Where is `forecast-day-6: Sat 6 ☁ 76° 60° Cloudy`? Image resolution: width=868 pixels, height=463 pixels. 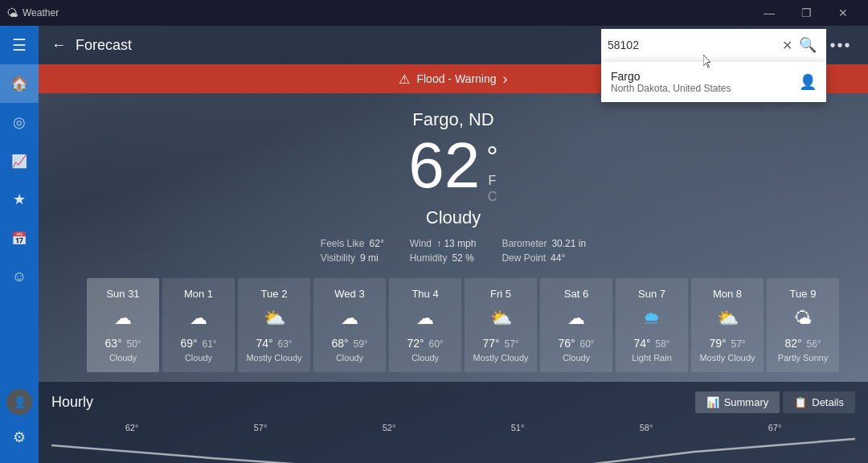
forecast-day-6: Sat 6 ☁ 76° 60° Cloudy is located at coordinates (576, 325).